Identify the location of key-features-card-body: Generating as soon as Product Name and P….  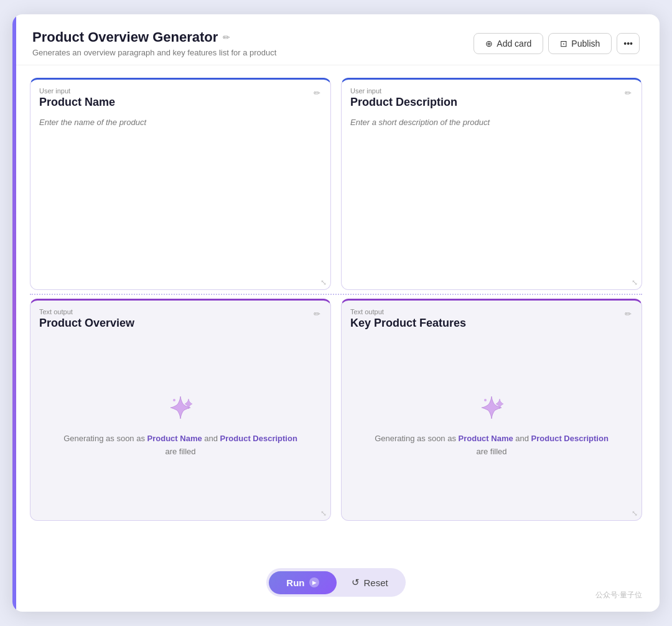
(492, 427).